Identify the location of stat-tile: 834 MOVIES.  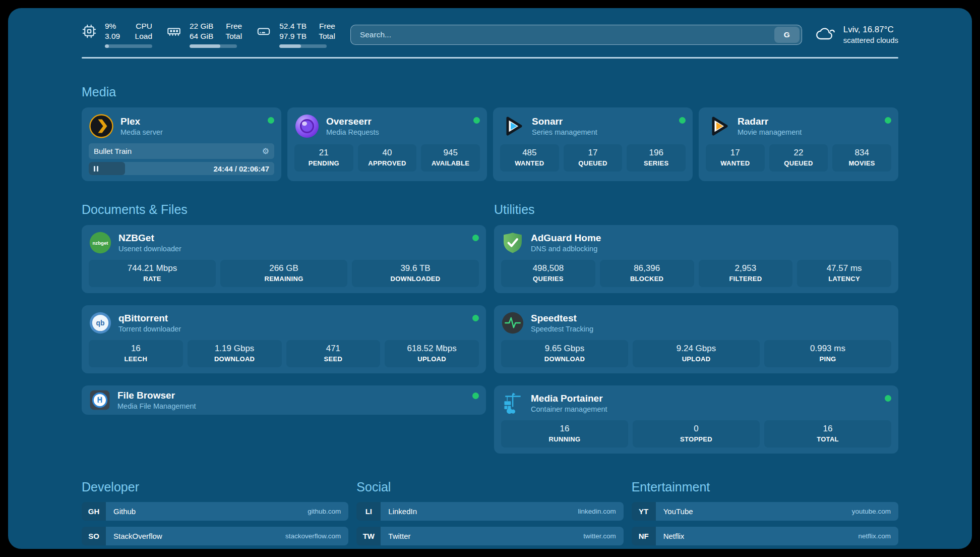
(862, 158).